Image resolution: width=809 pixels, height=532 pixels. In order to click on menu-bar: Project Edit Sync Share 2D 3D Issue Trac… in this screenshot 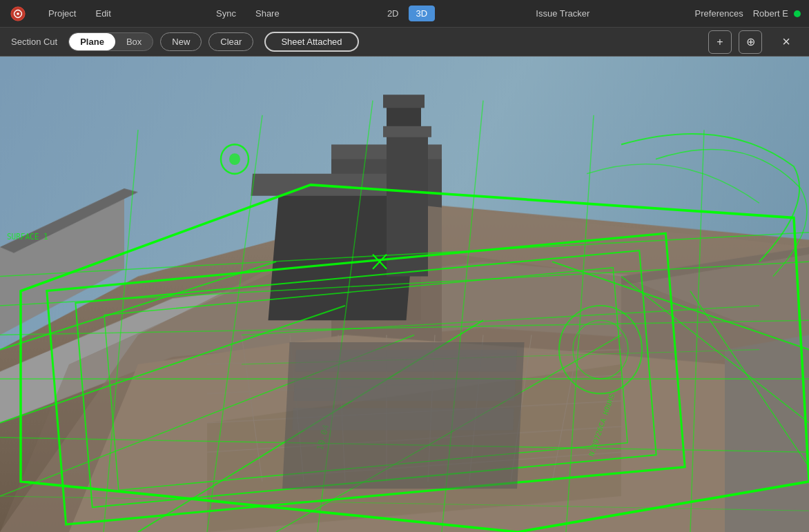, I will do `click(404, 14)`.